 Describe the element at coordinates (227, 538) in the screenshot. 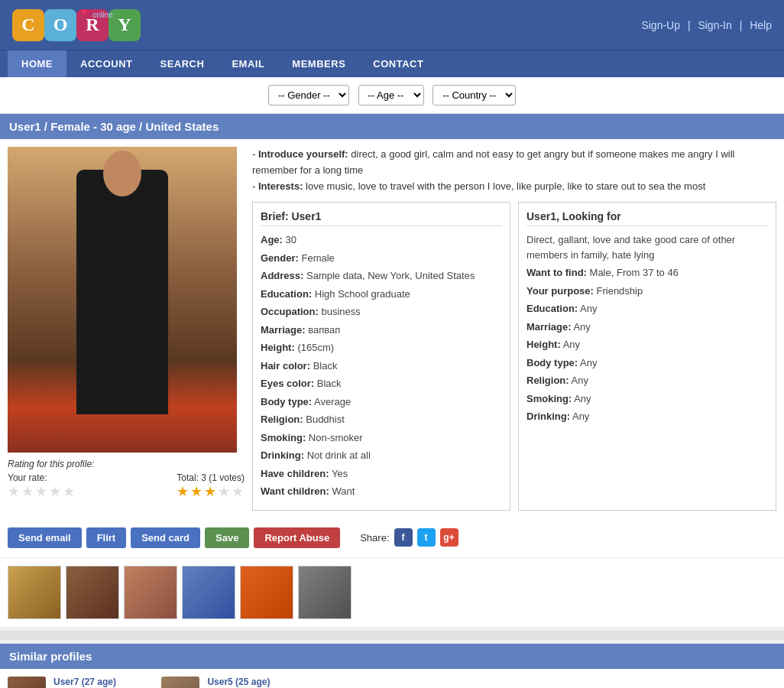

I see `save-button: Save` at that location.